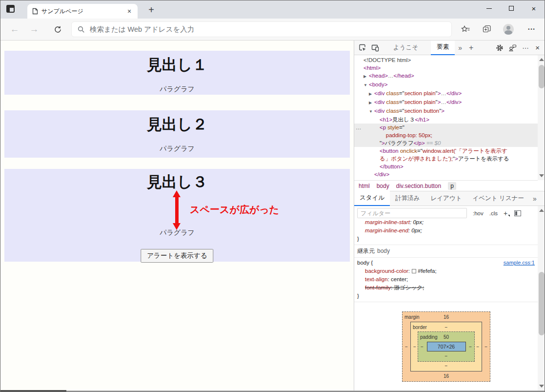 This screenshot has width=545, height=392. What do you see at coordinates (446, 198) in the screenshot?
I see `tab-layout: レイアウト` at bounding box center [446, 198].